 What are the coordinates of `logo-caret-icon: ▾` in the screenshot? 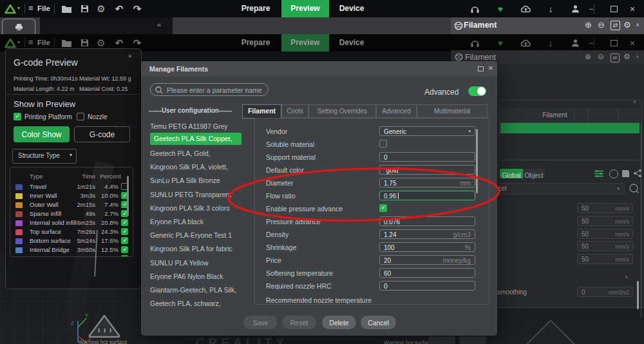 It's located at (19, 8).